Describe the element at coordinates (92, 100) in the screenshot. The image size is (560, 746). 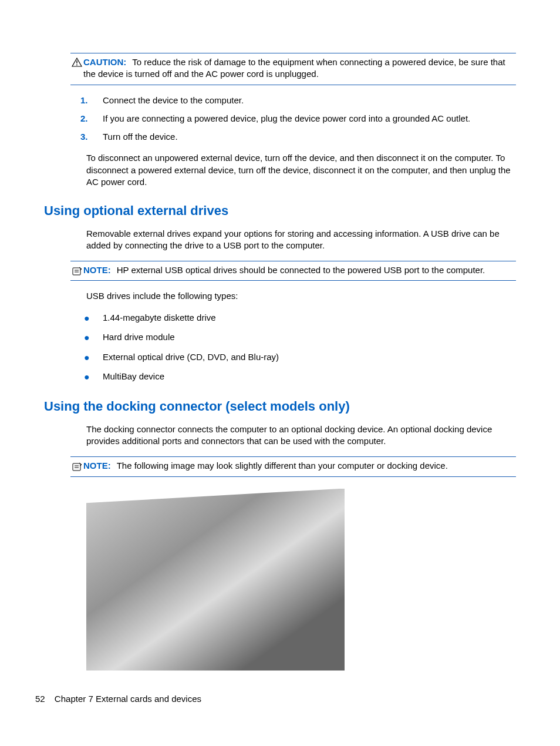
I see `step-number: 1.` at that location.